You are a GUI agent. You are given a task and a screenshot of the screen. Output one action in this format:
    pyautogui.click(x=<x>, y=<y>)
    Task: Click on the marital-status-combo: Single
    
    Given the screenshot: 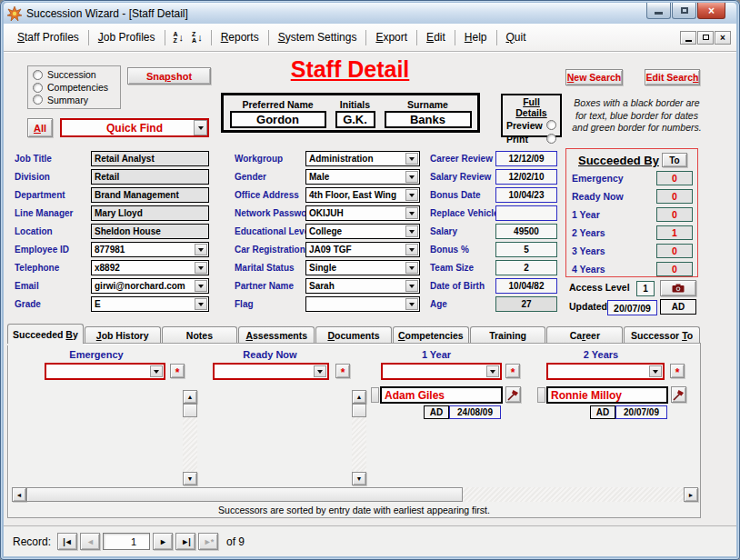 What is the action you would take?
    pyautogui.click(x=363, y=267)
    